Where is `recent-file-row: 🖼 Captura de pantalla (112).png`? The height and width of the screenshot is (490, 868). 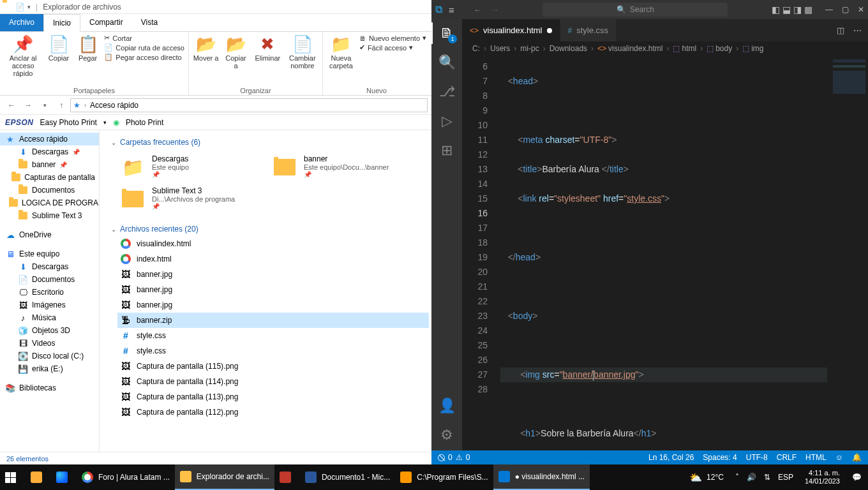
recent-file-row: 🖼 Captura de pantalla (112).png is located at coordinates (273, 412).